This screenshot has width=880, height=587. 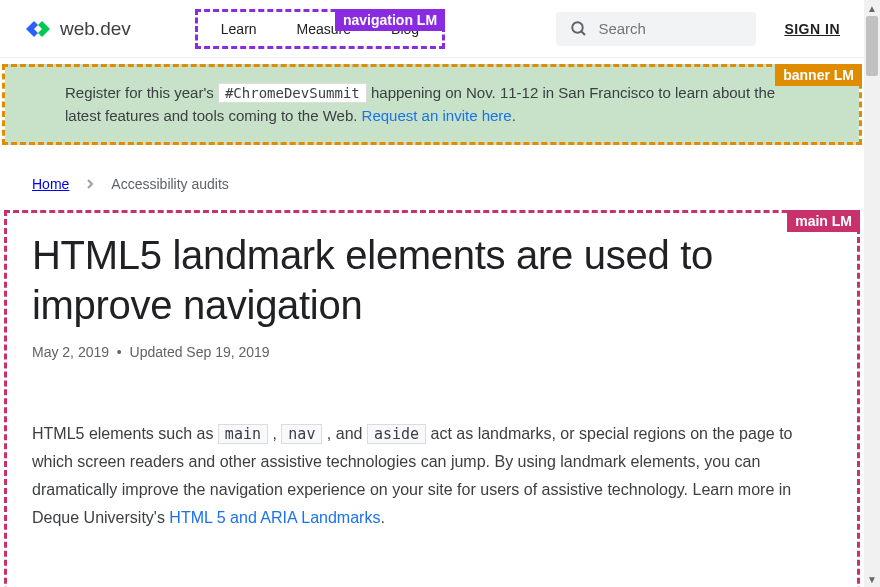 I want to click on nav-landmark-badge: navigation LM, so click(x=390, y=20).